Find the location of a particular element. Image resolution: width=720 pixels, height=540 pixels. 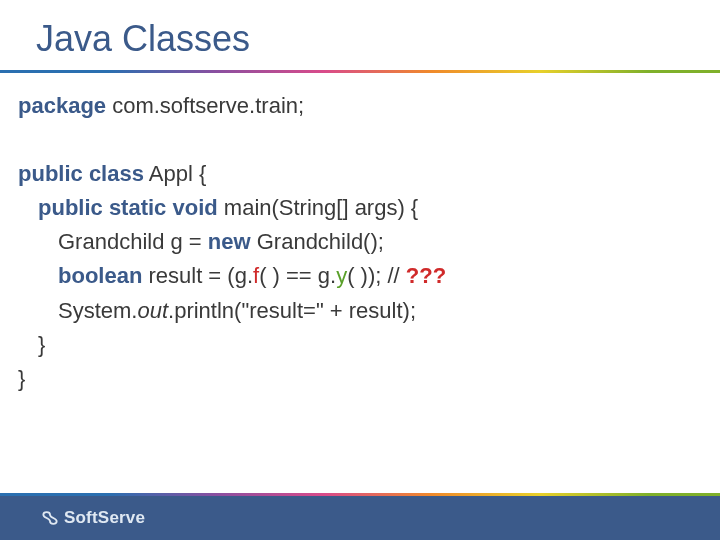

code-line: public class Appl { is located at coordinates (360, 174).